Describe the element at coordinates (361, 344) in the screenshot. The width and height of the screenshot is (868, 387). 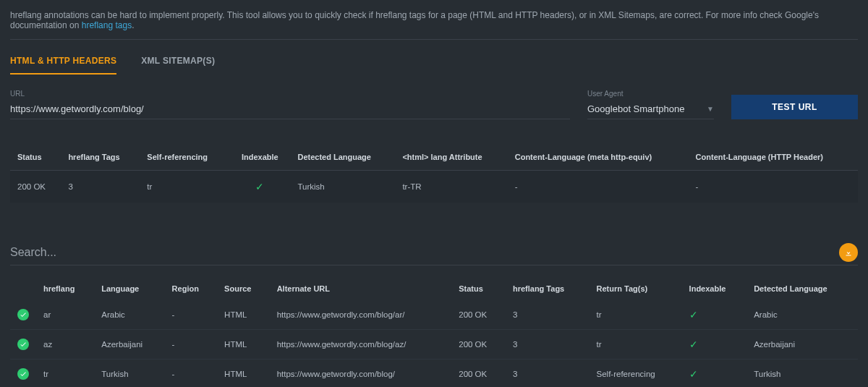
I see `cell-alt-url: https://www.getwordly.com/blog/az/` at that location.